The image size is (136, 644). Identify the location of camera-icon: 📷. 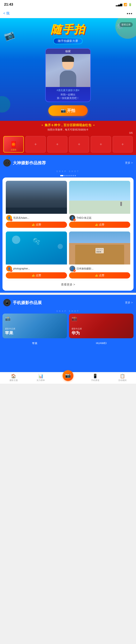
(68, 376).